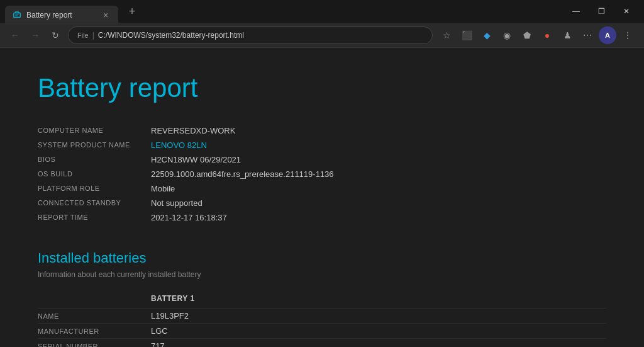 This screenshot has width=644, height=347. What do you see at coordinates (576, 11) in the screenshot?
I see `minimize-button: —` at bounding box center [576, 11].